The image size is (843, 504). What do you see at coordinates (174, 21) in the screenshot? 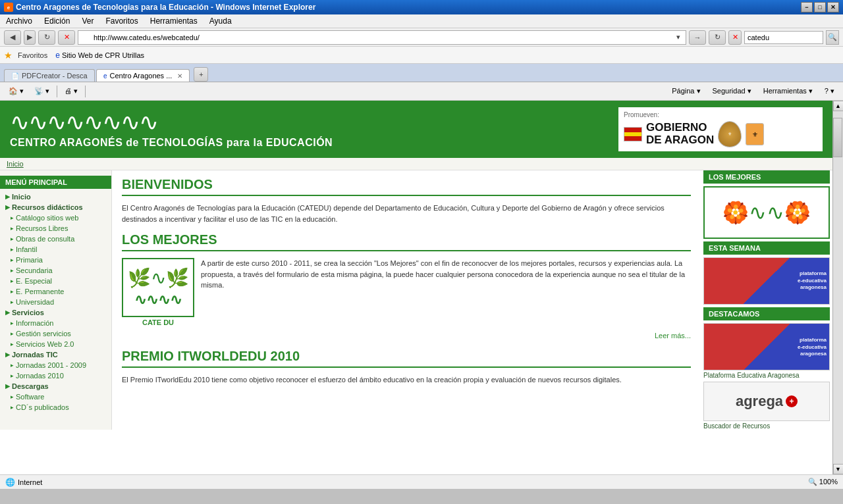
I see `menu-herramientas: Herramientas` at bounding box center [174, 21].